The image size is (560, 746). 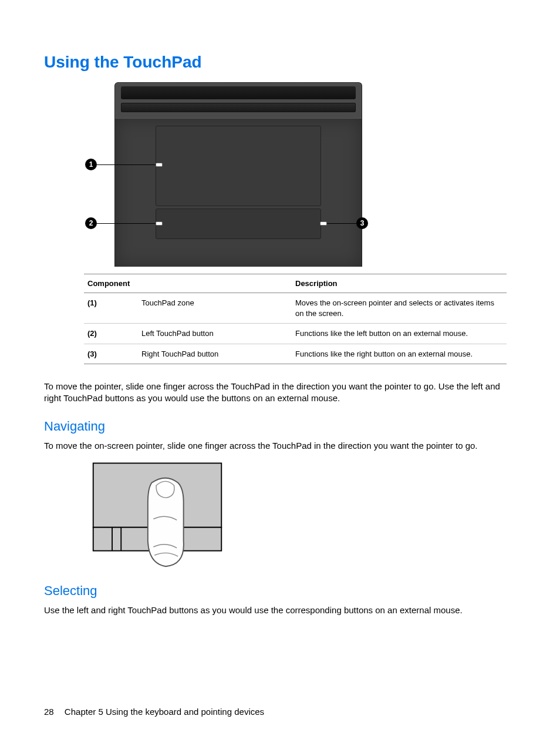 I want to click on page-number: 28, so click(x=49, y=712).